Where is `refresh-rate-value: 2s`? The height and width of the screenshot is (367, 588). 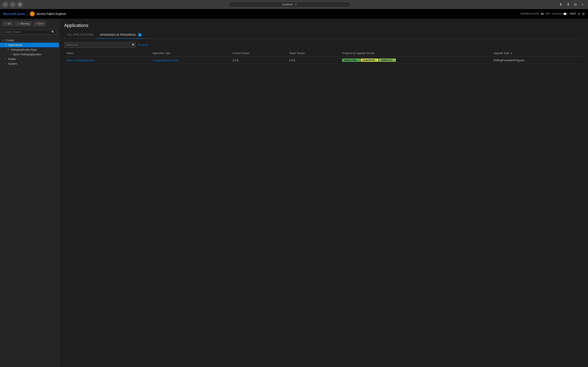
refresh-rate-value: 2s is located at coordinates (542, 14).